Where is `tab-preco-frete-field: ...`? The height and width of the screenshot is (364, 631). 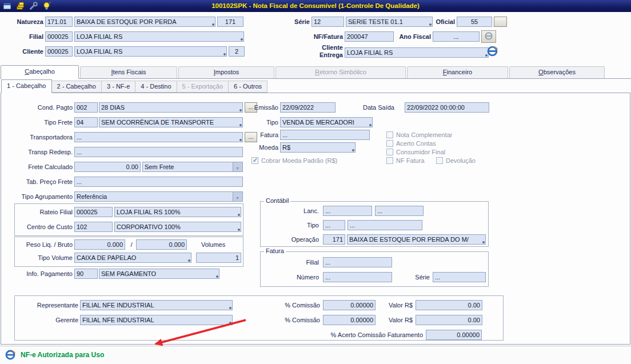 tab-preco-frete-field: ... is located at coordinates (159, 182).